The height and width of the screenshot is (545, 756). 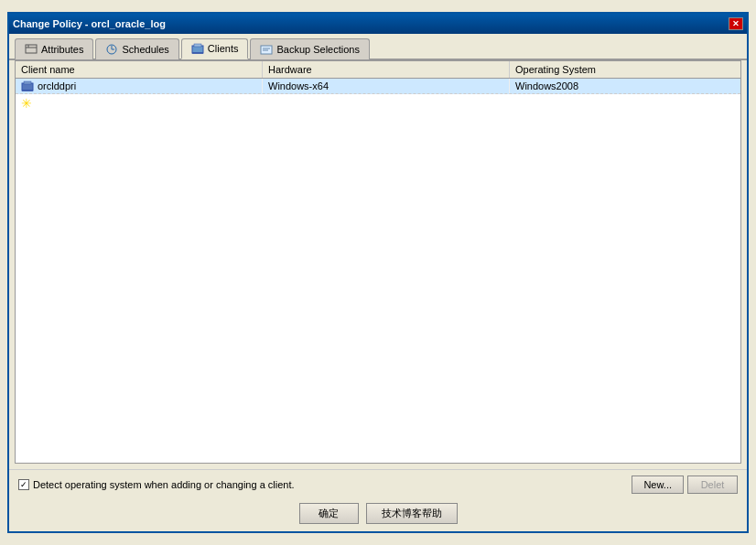 What do you see at coordinates (90, 24) in the screenshot?
I see `window-title: Change Policy - orcl_oracle_log` at bounding box center [90, 24].